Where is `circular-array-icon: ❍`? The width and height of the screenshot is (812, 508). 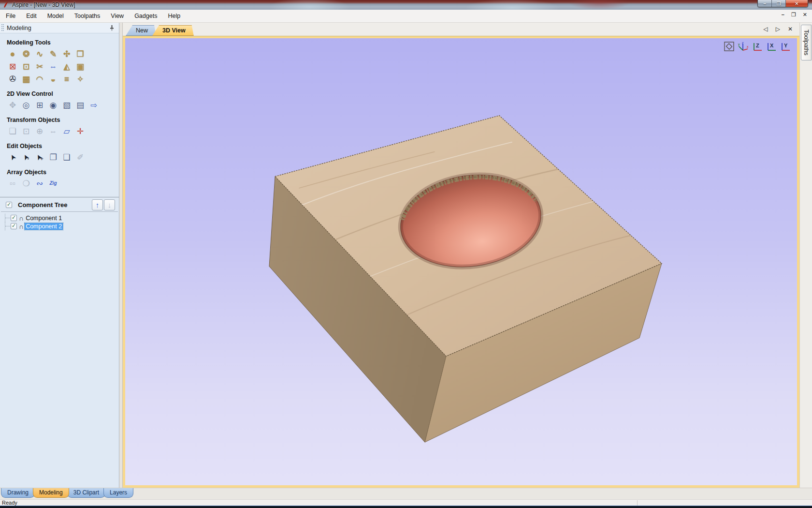 circular-array-icon: ❍ is located at coordinates (26, 183).